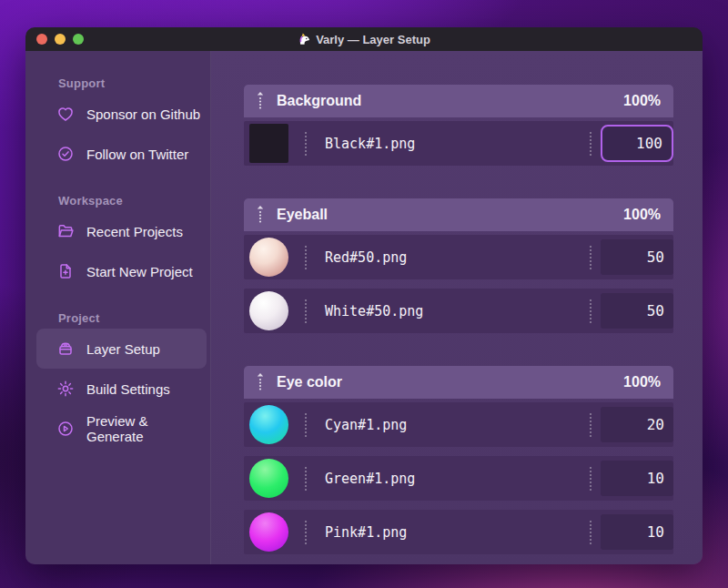 The image size is (728, 588). What do you see at coordinates (122, 349) in the screenshot?
I see `sidebar-item-layer-setup: Layer Setup` at bounding box center [122, 349].